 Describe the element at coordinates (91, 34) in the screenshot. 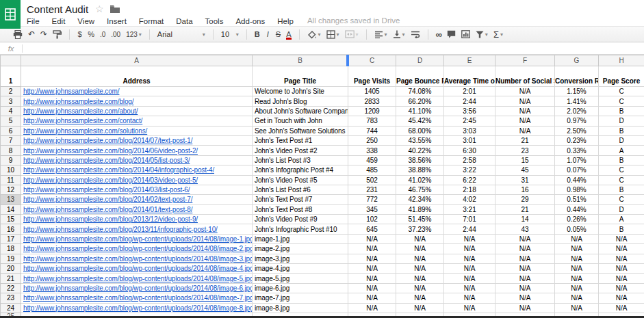

I see `format-percent-button: %` at that location.